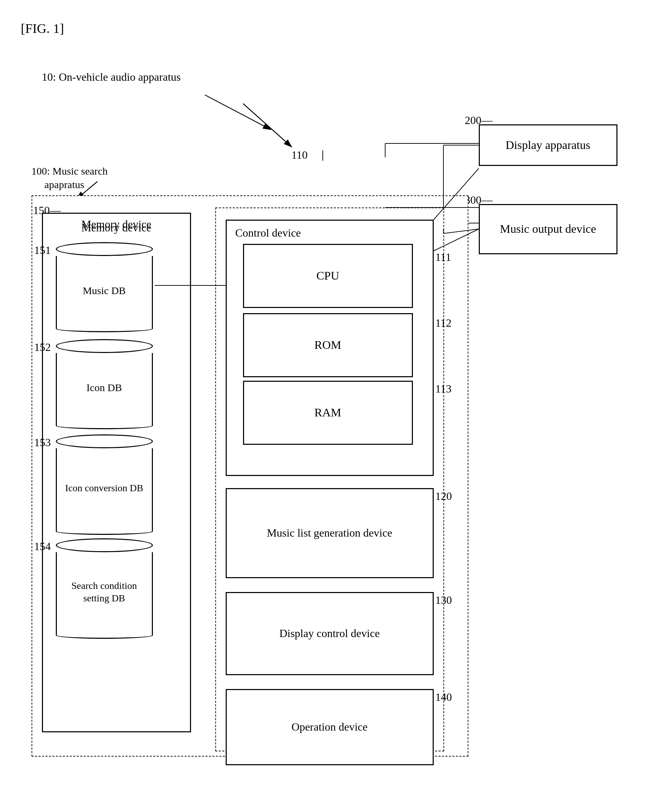  Describe the element at coordinates (330, 633) in the screenshot. I see `display-control-box: Display control device` at that location.